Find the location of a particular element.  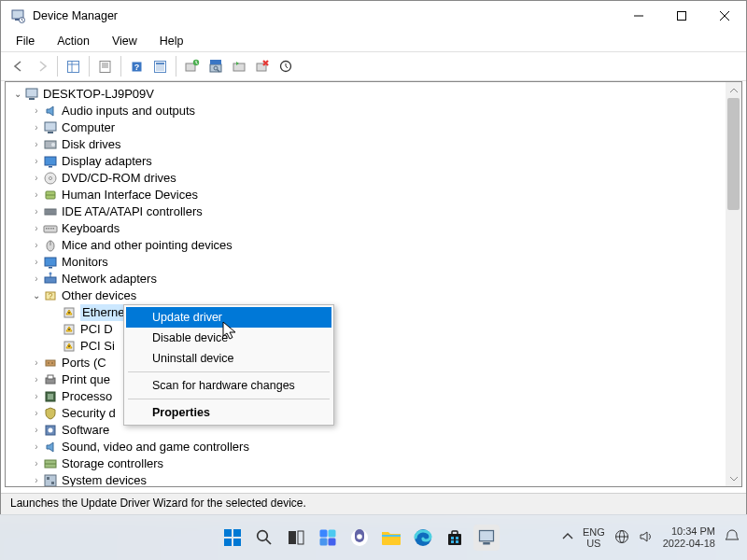

port-icon is located at coordinates (50, 363).